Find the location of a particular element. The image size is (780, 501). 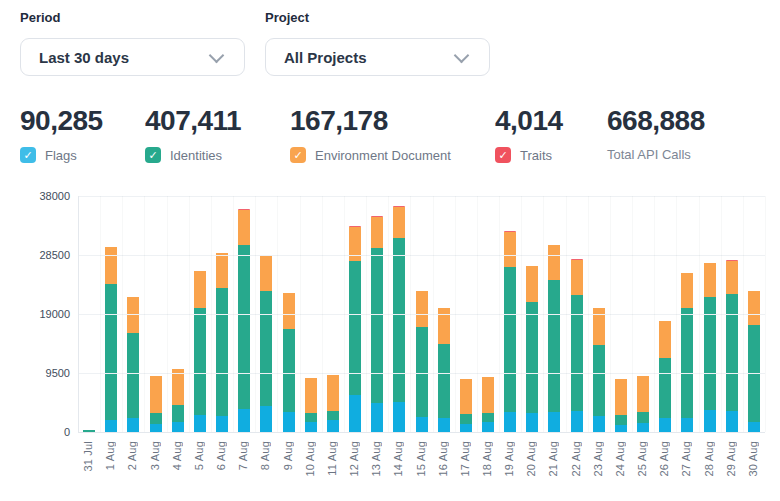

traits-count: 4,014 is located at coordinates (529, 121).